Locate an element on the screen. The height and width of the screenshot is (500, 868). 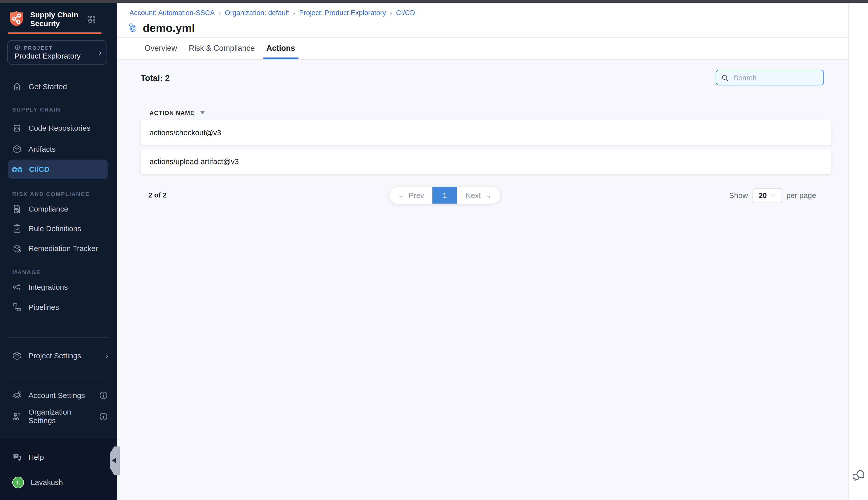
pagination-row: 2 of 2 ← Prev 1 Next → Show 20 is located at coordinates (486, 195).